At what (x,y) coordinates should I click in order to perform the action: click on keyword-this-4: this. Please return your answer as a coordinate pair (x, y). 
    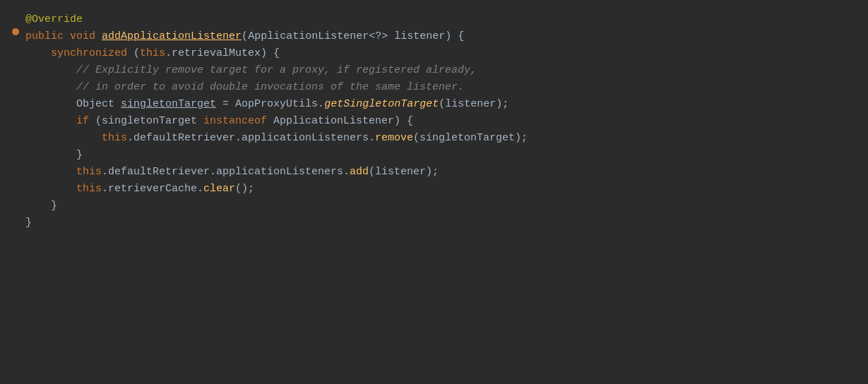
    Looking at the image, I should click on (89, 189).